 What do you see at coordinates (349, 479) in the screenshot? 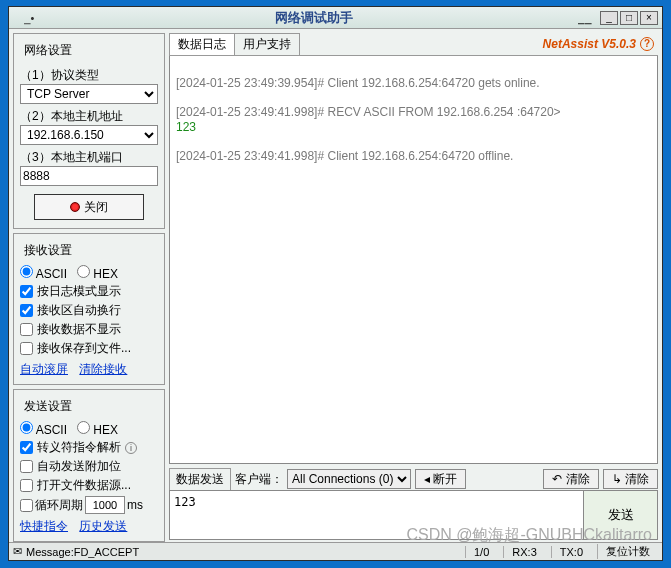
I see `connection-select: All Connections (0)` at bounding box center [349, 479].